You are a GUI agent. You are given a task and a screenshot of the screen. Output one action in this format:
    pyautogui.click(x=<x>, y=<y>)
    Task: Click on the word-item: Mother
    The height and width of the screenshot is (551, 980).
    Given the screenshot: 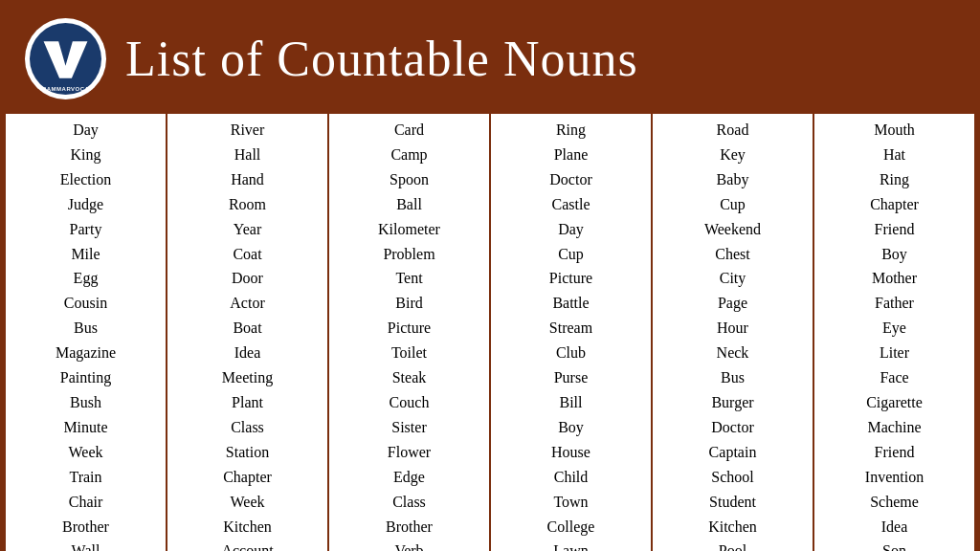 What is the action you would take?
    pyautogui.click(x=894, y=278)
    